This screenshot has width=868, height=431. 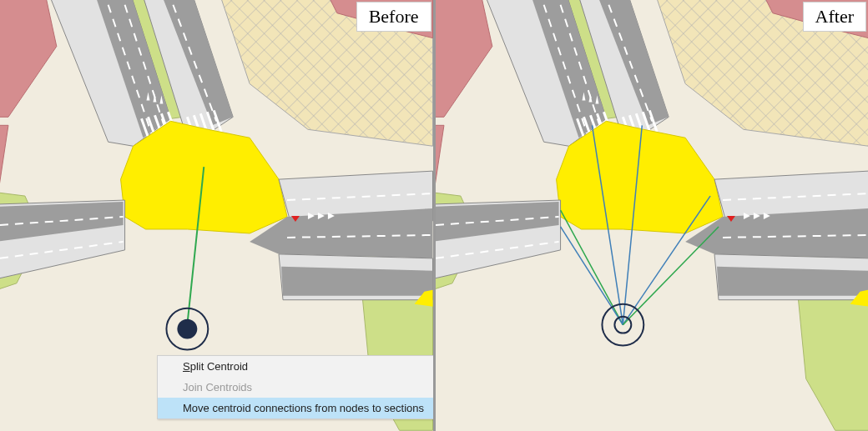 What do you see at coordinates (394, 17) in the screenshot?
I see `label-before: Before` at bounding box center [394, 17].